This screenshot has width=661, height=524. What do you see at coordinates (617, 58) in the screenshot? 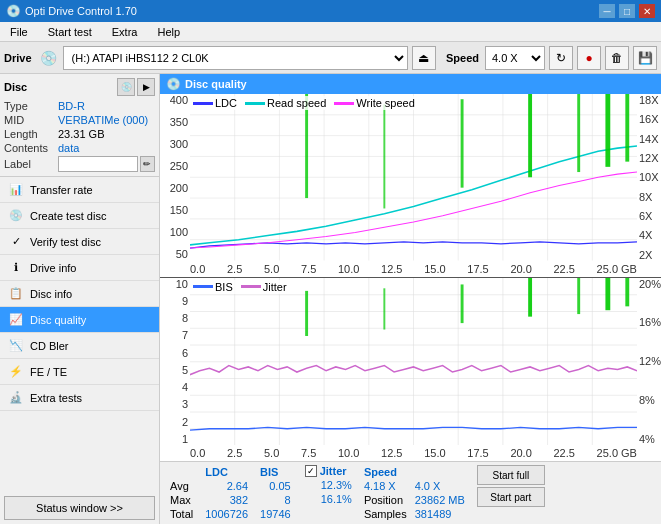
I see `erase-button: 🗑` at bounding box center [617, 58].